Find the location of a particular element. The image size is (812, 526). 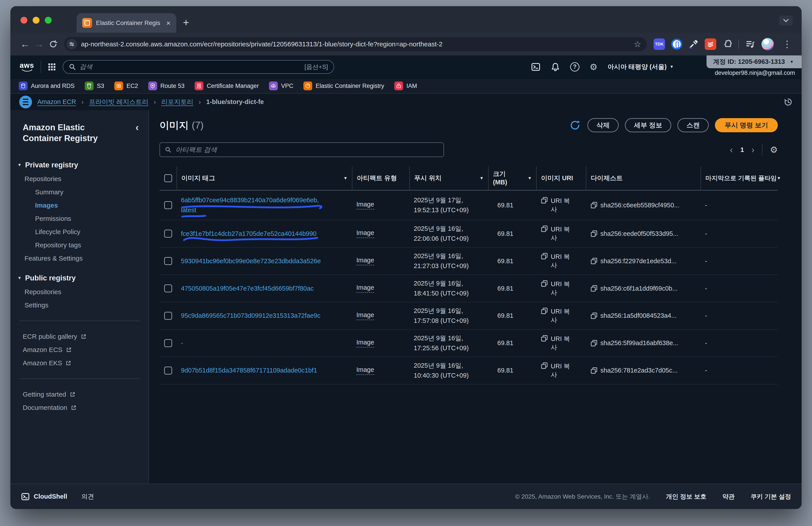

breadcrumb-amazon-ecr: Amazon ECR is located at coordinates (57, 102).